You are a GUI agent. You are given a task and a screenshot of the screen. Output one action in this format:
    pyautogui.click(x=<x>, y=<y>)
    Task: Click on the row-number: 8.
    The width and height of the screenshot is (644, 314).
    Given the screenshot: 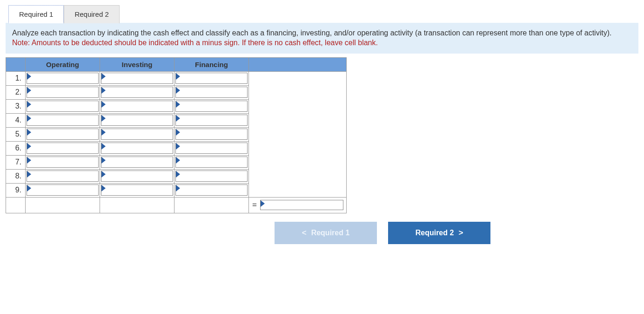 What is the action you would take?
    pyautogui.click(x=16, y=176)
    